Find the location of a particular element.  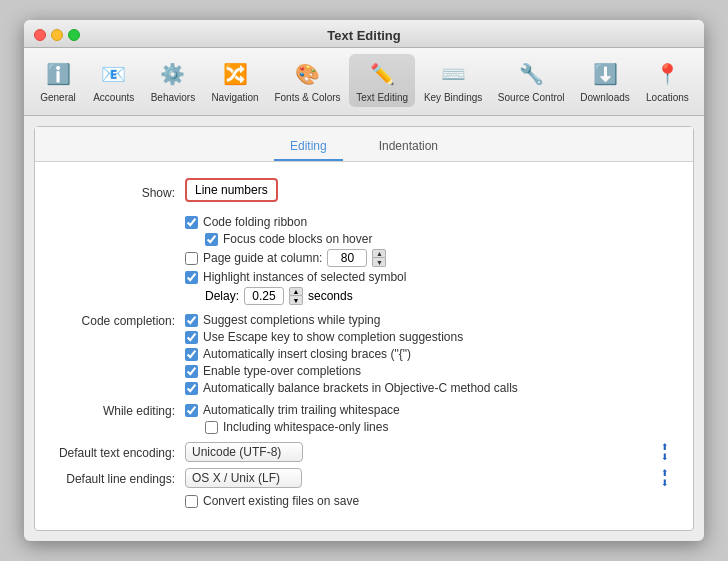

traffic-lights is located at coordinates (57, 35).